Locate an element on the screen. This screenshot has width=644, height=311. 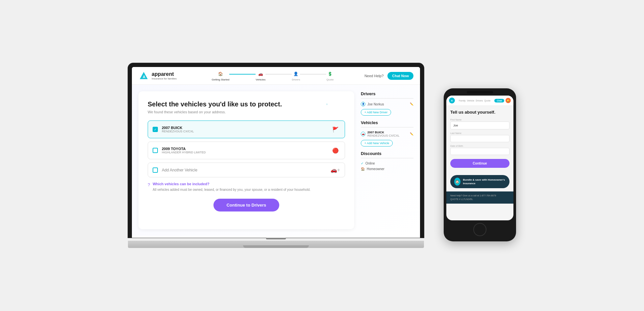
phone-chat-button: Chat is located at coordinates (499, 100).